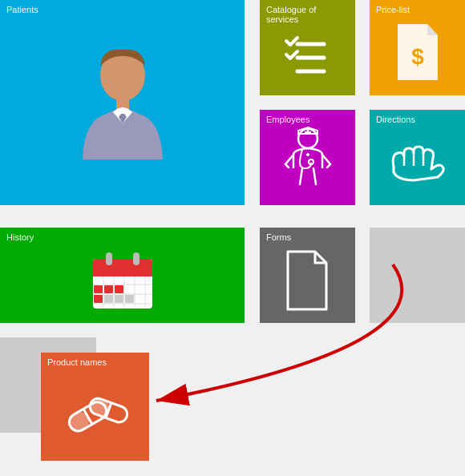 This screenshot has width=465, height=476. What do you see at coordinates (417, 157) in the screenshot?
I see `tile-directions: Directions` at bounding box center [417, 157].